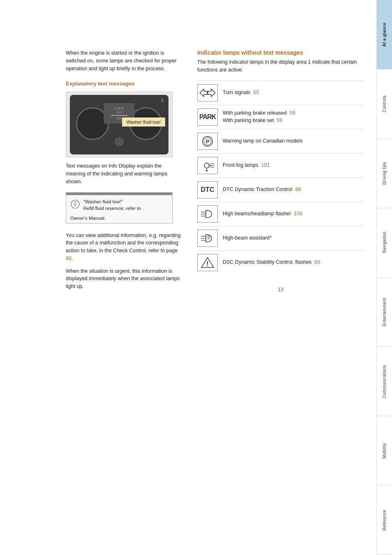  What do you see at coordinates (281, 238) in the screenshot?
I see `indicator-row-high-beam-assistant: High-beam assistant*` at bounding box center [281, 238].